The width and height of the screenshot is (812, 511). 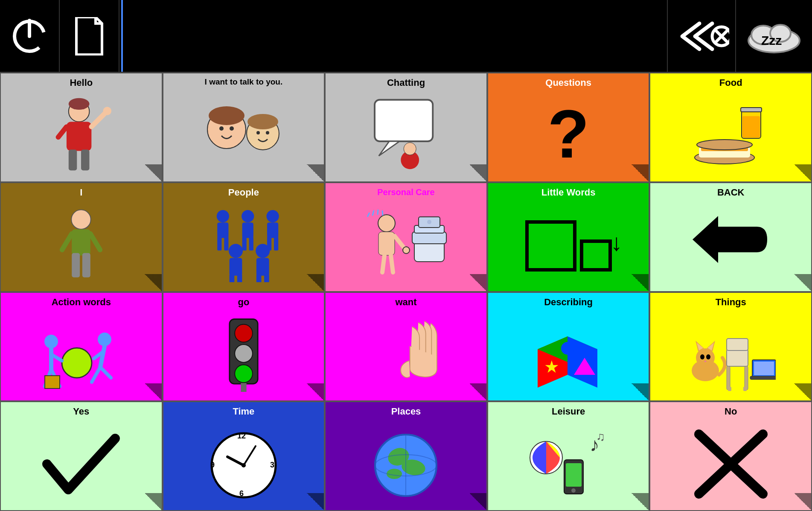 What do you see at coordinates (244, 134) in the screenshot?
I see `iwant-svg` at bounding box center [244, 134].